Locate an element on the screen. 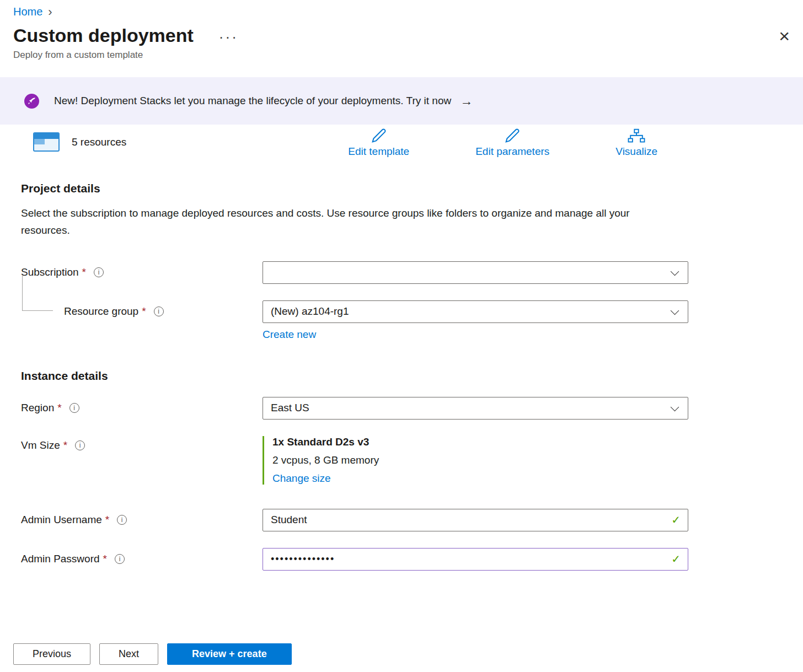  resource-group-row: Resource group * i (New) az104-rg1 Creat… is located at coordinates (402, 321).